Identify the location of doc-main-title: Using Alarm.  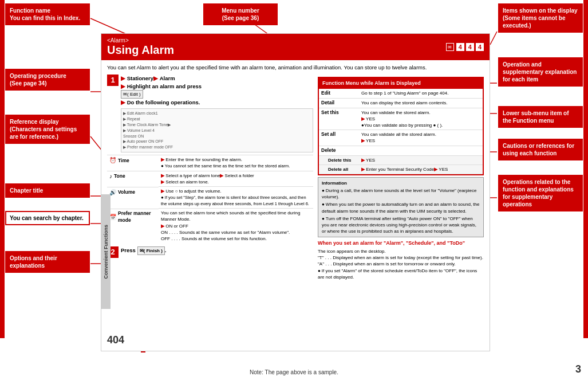
(274, 50).